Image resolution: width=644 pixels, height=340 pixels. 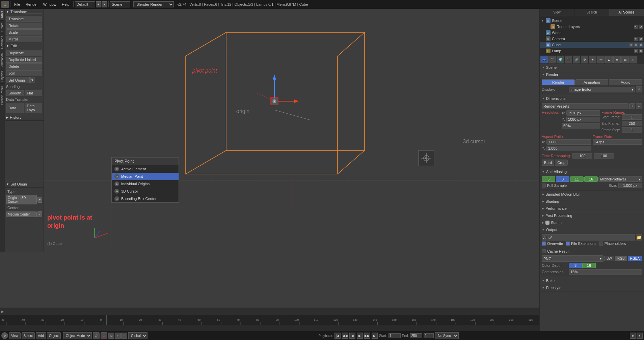 What do you see at coordinates (592, 201) in the screenshot?
I see `shading-header-r: ▶ Shading` at bounding box center [592, 201].